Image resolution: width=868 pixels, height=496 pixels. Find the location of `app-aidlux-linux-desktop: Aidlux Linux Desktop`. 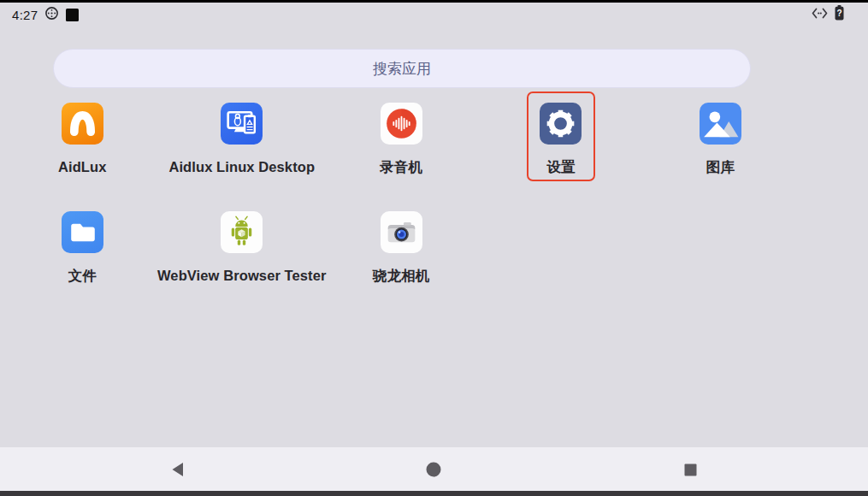

app-aidlux-linux-desktop: Aidlux Linux Desktop is located at coordinates (243, 157).